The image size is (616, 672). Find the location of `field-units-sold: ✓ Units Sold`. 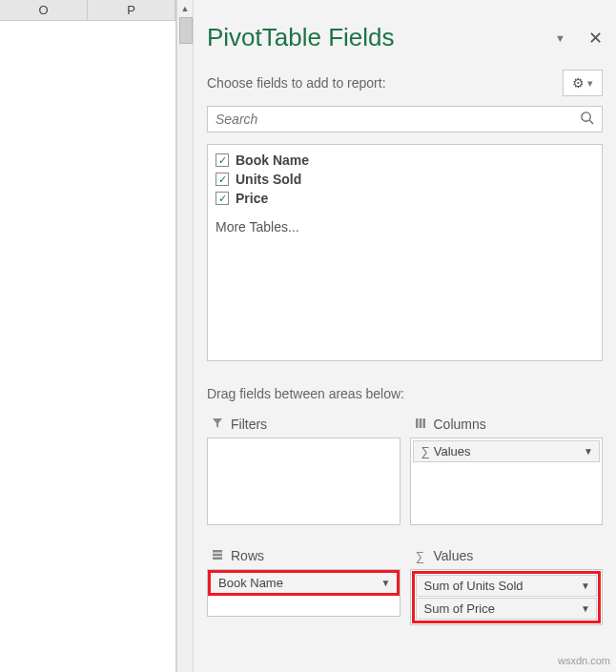

field-units-sold: ✓ Units Sold is located at coordinates (404, 179).